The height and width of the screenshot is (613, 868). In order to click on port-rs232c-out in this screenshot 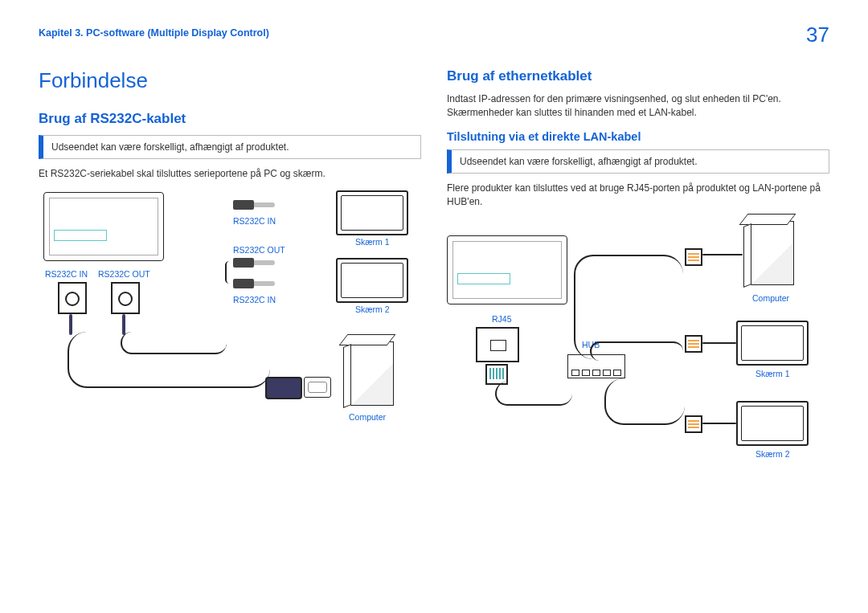, I will do `click(125, 298)`.